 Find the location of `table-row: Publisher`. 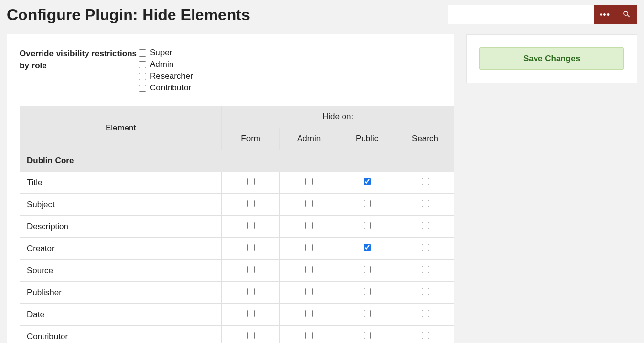

table-row: Publisher is located at coordinates (237, 293).